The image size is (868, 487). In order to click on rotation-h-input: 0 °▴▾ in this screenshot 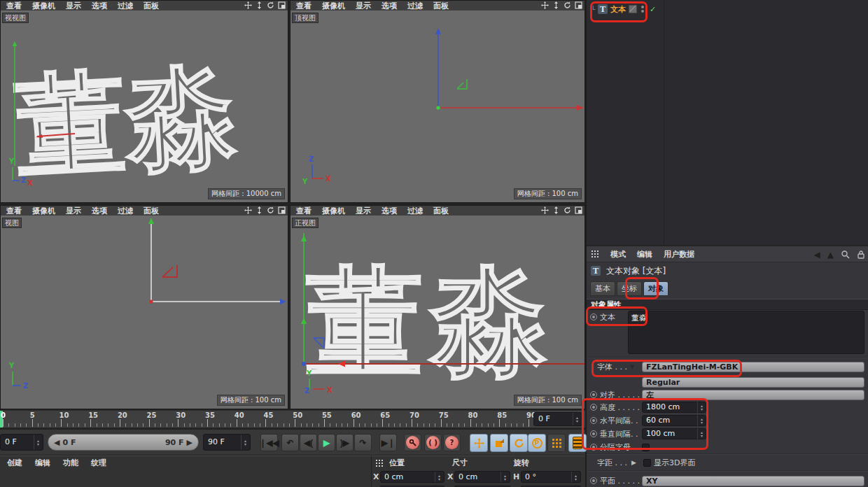, I will do `click(551, 477)`.